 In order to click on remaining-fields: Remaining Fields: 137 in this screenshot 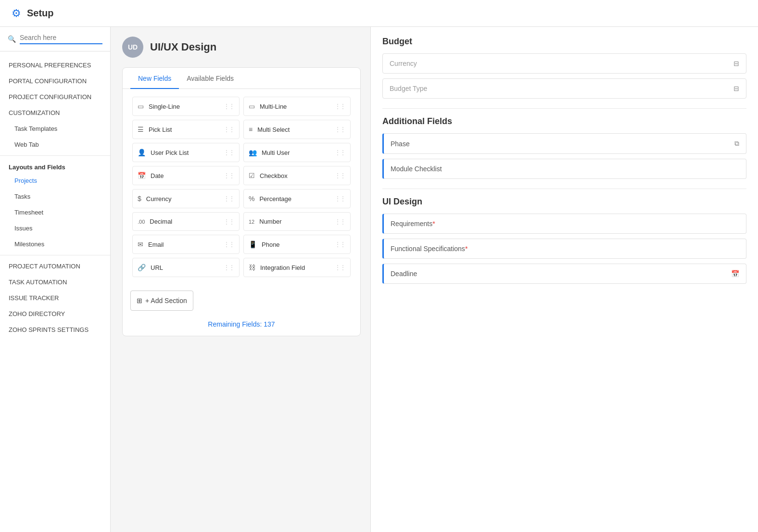, I will do `click(241, 326)`.